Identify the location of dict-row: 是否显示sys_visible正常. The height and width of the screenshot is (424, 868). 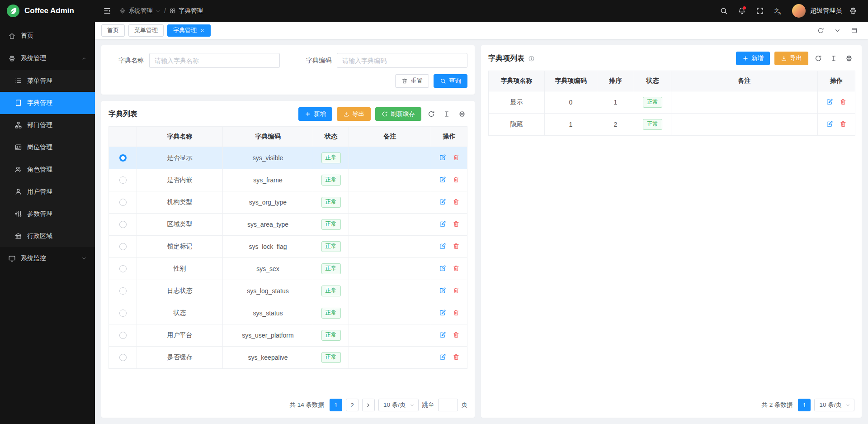
(288, 158).